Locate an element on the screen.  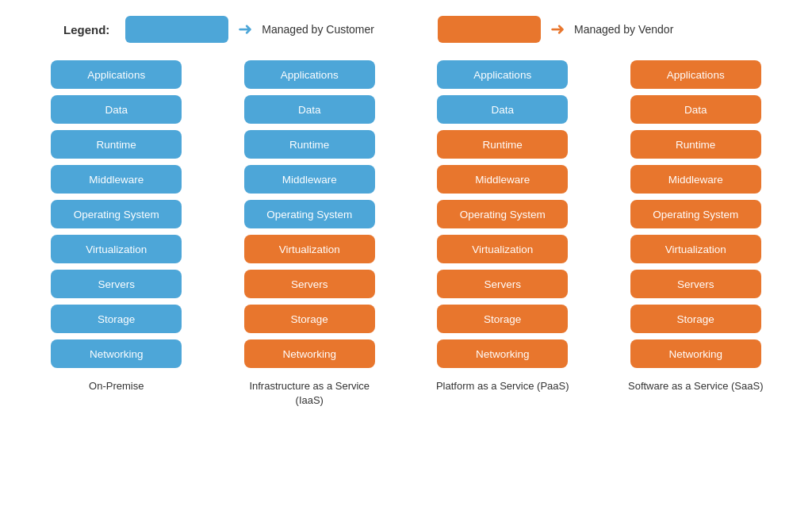
pill-operating-system-iaas: Operating System is located at coordinates (309, 214).